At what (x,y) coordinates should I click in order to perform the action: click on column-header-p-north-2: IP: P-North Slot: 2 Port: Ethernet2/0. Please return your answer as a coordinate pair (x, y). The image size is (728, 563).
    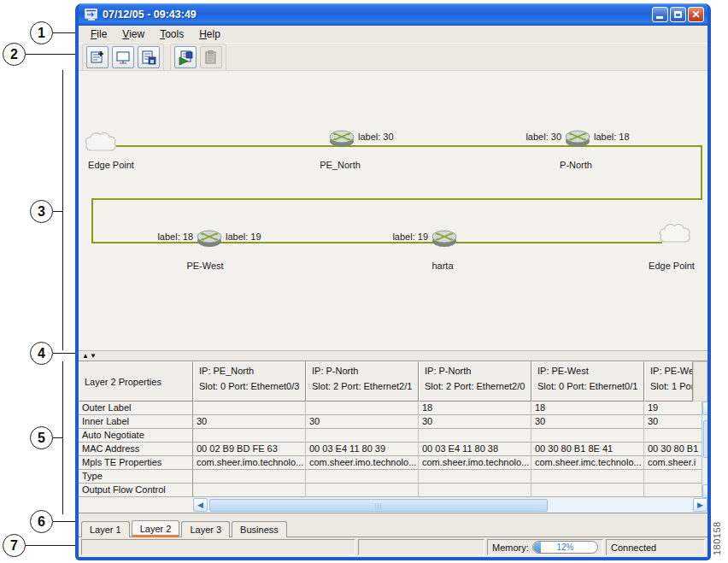
    Looking at the image, I should click on (475, 381).